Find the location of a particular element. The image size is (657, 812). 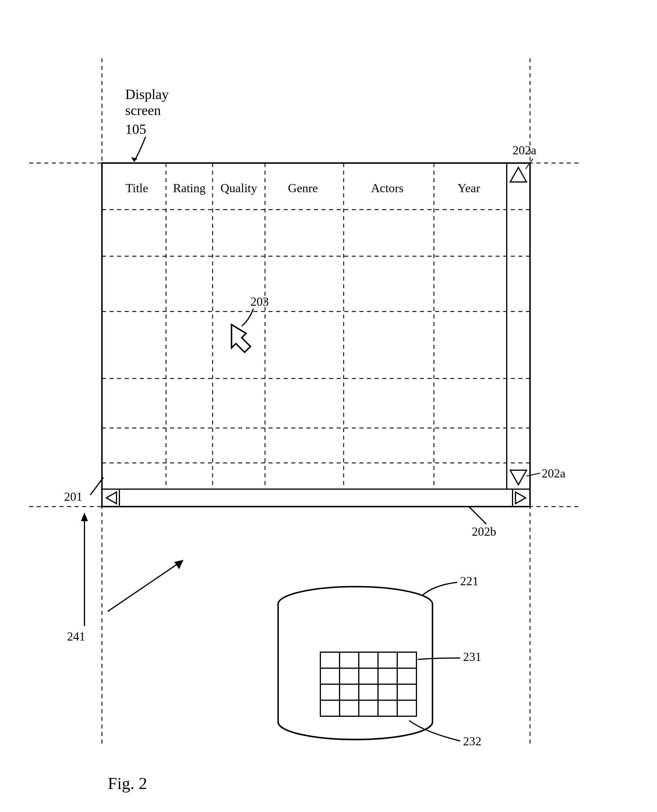

col-year: Year is located at coordinates (469, 188).